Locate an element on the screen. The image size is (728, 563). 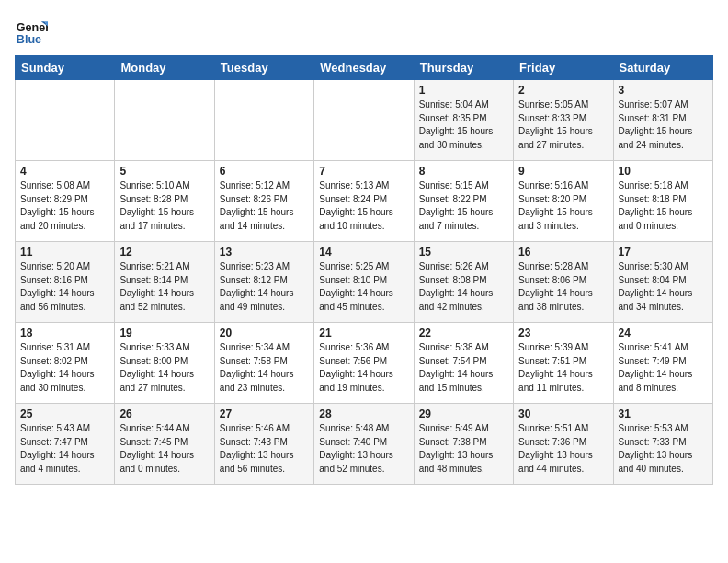
day-number: 2 is located at coordinates (563, 90).